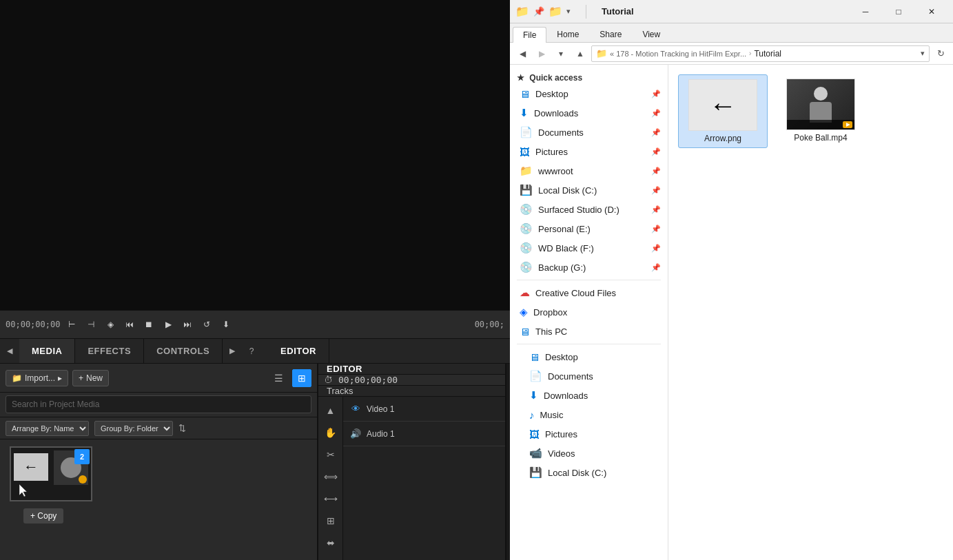 This screenshot has width=953, height=560. What do you see at coordinates (130, 324) in the screenshot?
I see `prev-frame-btn: ⏮` at bounding box center [130, 324].